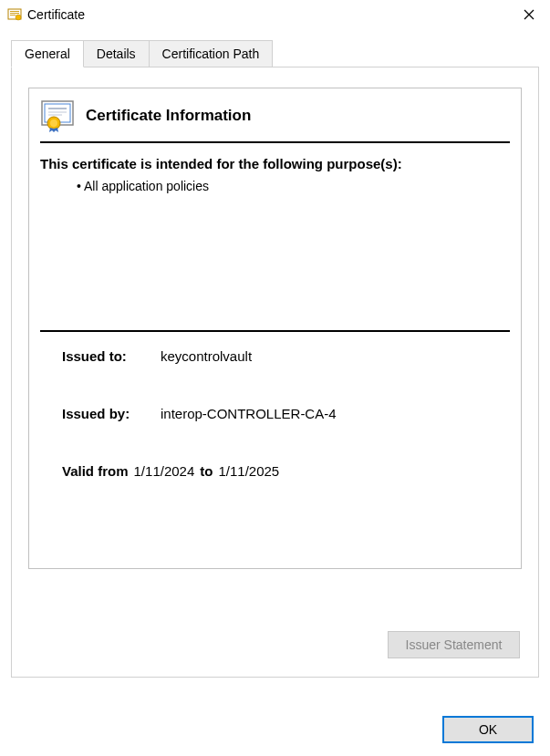  What do you see at coordinates (164, 471) in the screenshot?
I see `valid-from-value: 1/11/2024` at bounding box center [164, 471].